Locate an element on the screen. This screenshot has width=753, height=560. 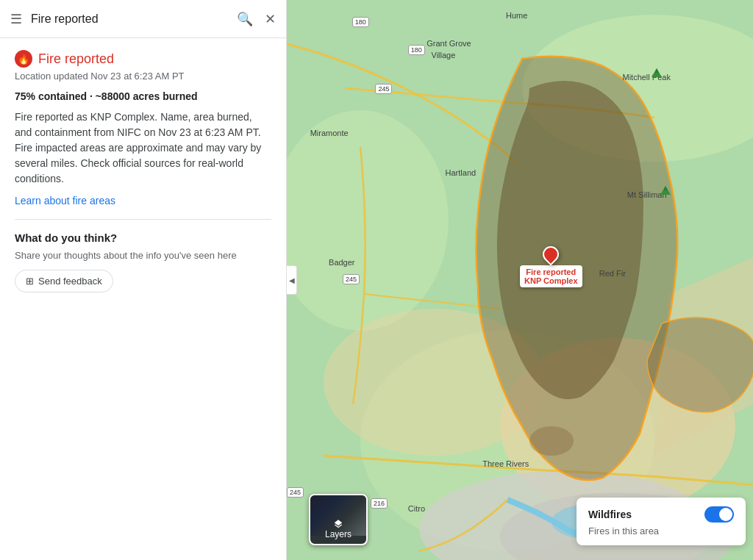
location-updated: Location updated Nov 23 at 6:23 AM PT is located at coordinates (143, 76).